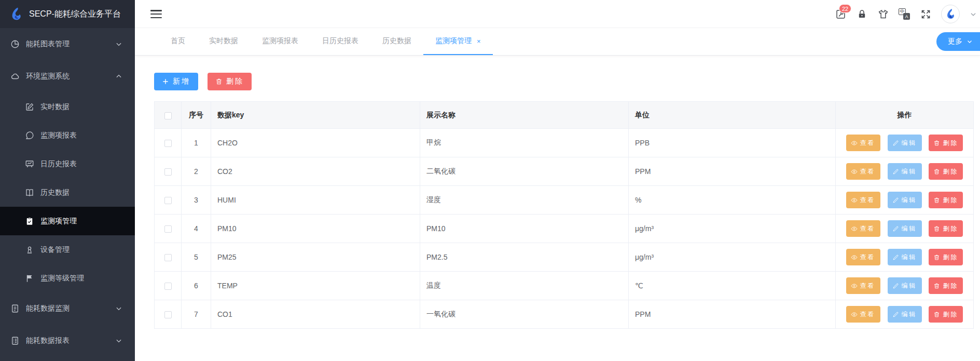 The height and width of the screenshot is (361, 980). I want to click on plus-icon, so click(165, 82).